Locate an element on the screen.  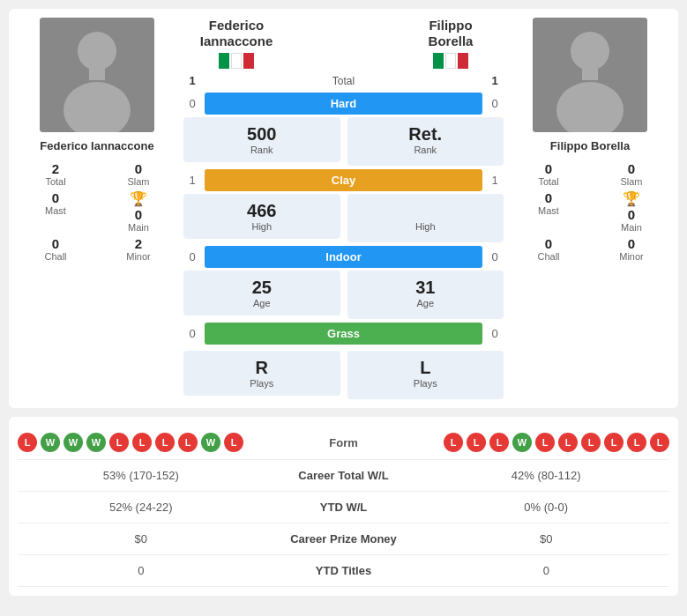
stat-left-2: $0 is located at coordinates (141, 539).